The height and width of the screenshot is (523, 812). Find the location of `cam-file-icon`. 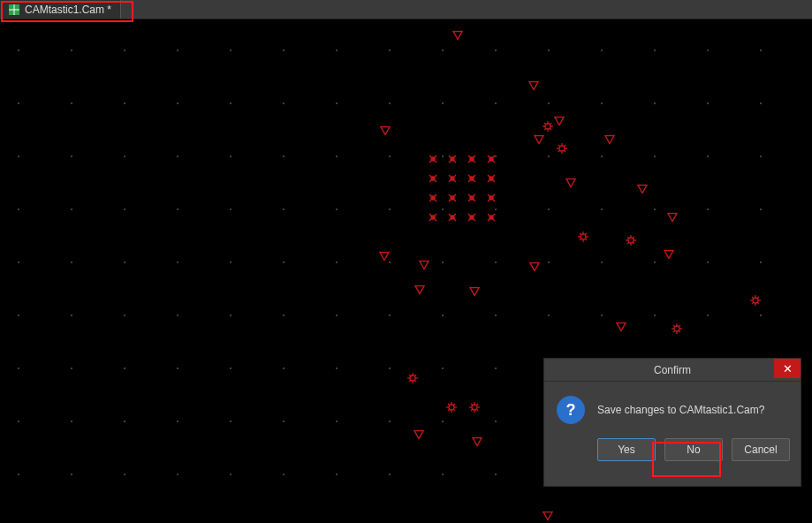

cam-file-icon is located at coordinates (14, 10).